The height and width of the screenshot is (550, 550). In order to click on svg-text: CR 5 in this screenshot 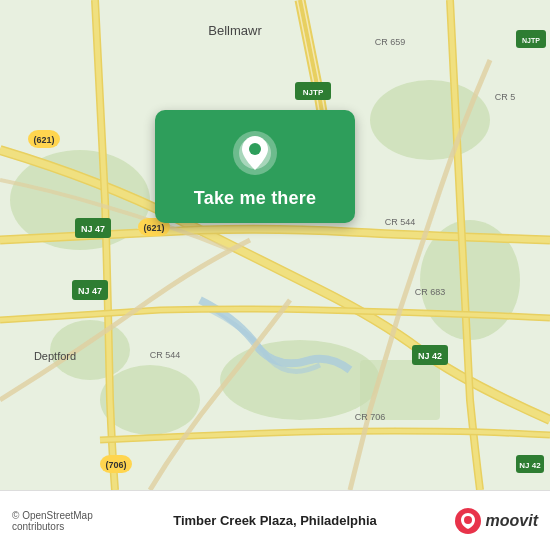, I will do `click(506, 97)`.